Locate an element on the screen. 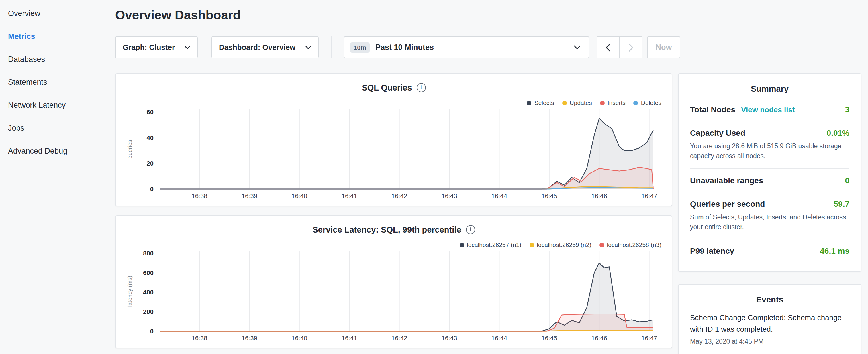  svg-text: 16:38 is located at coordinates (199, 338).